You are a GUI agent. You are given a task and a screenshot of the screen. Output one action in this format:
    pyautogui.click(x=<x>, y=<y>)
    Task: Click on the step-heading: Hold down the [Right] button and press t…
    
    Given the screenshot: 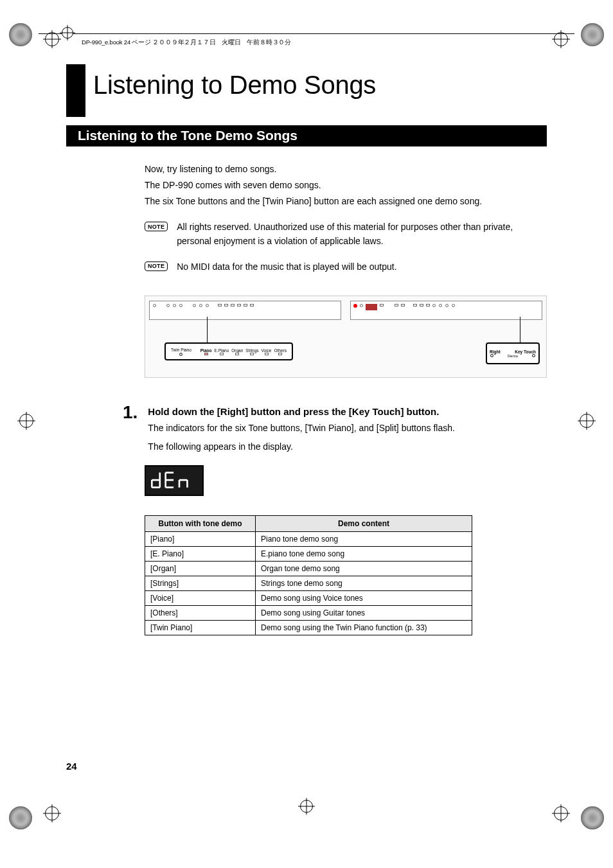 What is the action you would take?
    pyautogui.click(x=347, y=411)
    